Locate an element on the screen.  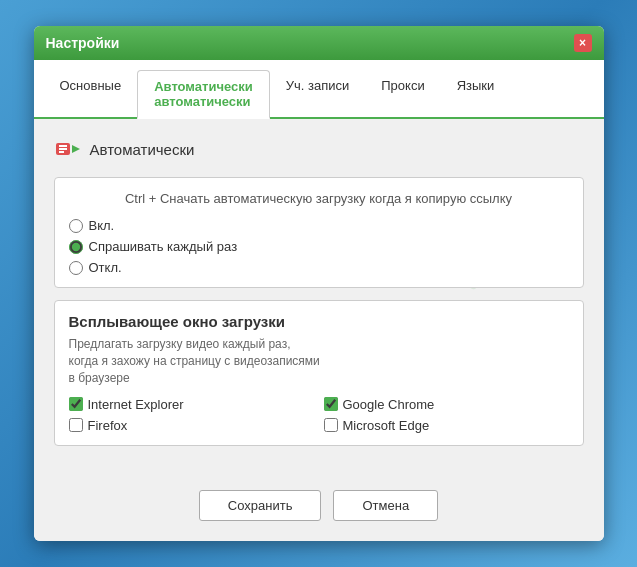
dialog-title: Настройки is located at coordinates (83, 43).